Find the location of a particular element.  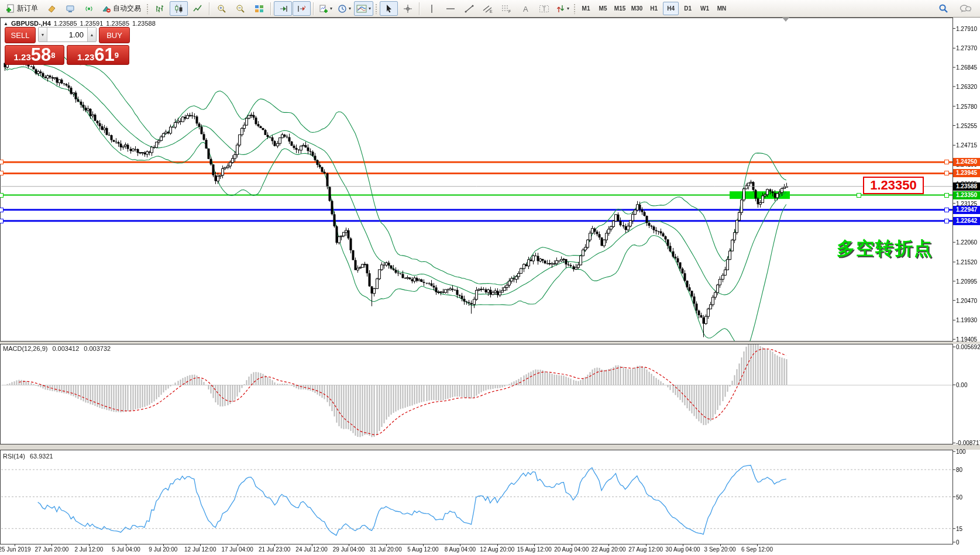

crosshair-tool-button is located at coordinates (407, 8).